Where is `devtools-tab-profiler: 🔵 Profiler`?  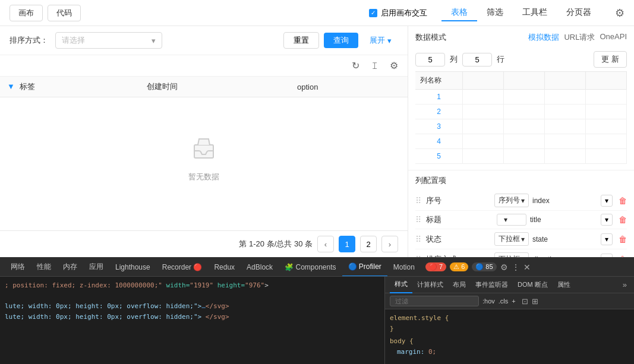
devtools-tab-profiler: 🔵 Profiler is located at coordinates (365, 267).